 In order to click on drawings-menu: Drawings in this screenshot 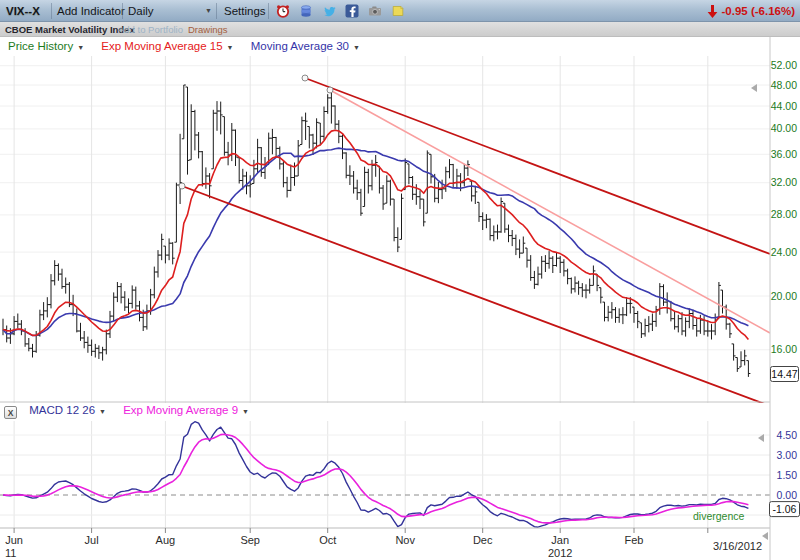, I will do `click(208, 30)`.